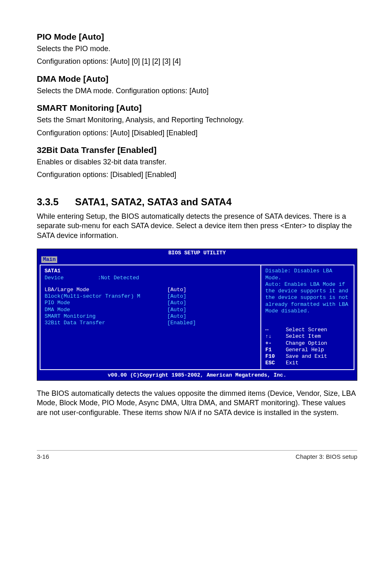 This screenshot has height=588, width=390. What do you see at coordinates (197, 37) in the screenshot?
I see `heading-pio-mode: PIO Mode [Auto]` at bounding box center [197, 37].